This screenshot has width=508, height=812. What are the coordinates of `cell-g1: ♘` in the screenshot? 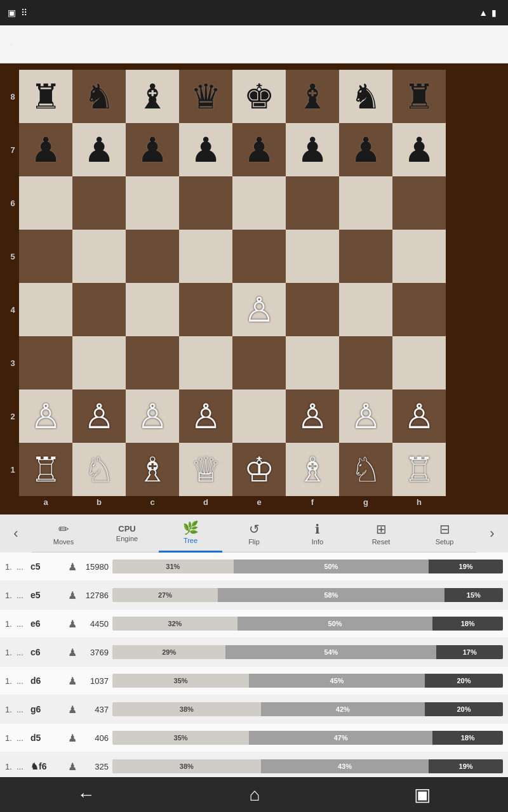 It's located at (366, 469).